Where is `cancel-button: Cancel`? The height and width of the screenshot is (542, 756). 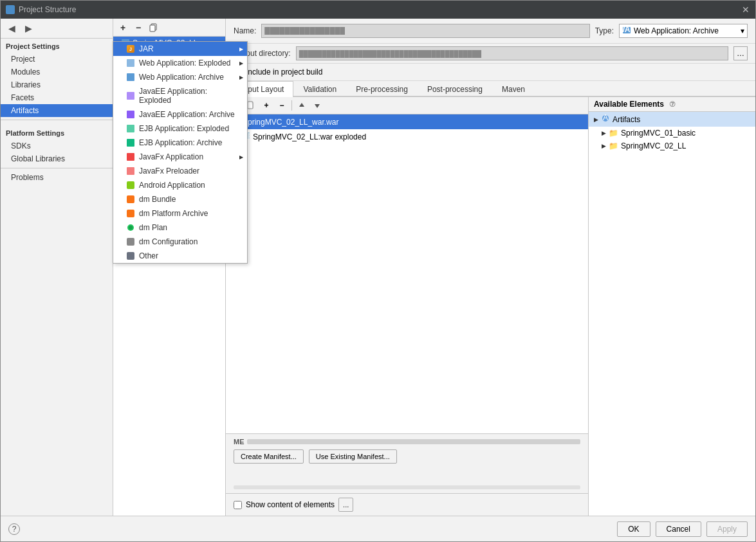 cancel-button: Cancel is located at coordinates (678, 529).